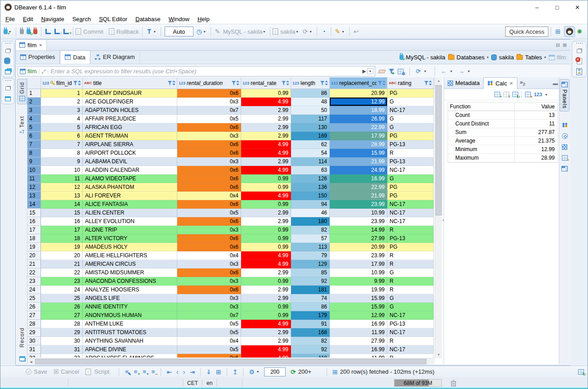  Describe the element at coordinates (310, 282) in the screenshot. I see `cell-length: 92` at that location.